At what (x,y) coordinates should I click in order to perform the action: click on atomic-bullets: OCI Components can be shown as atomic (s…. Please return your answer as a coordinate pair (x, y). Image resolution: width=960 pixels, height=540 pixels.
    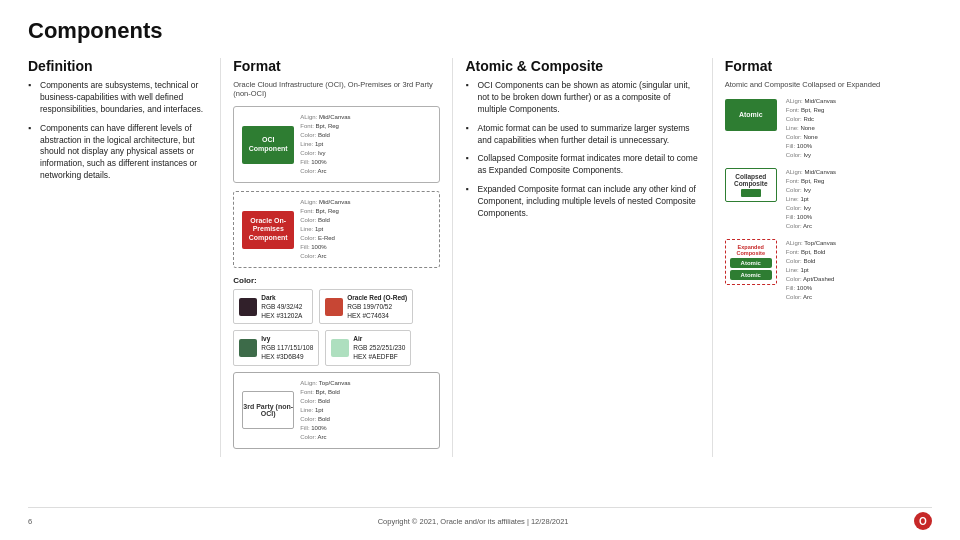
    Looking at the image, I should click on (582, 150).